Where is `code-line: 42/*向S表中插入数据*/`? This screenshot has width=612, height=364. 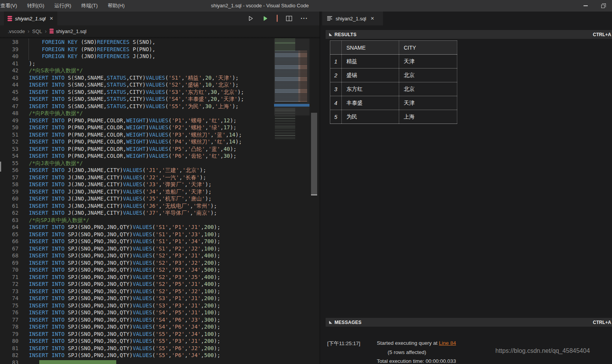 code-line: 42/*向S表中插入数据*/ is located at coordinates (122, 71).